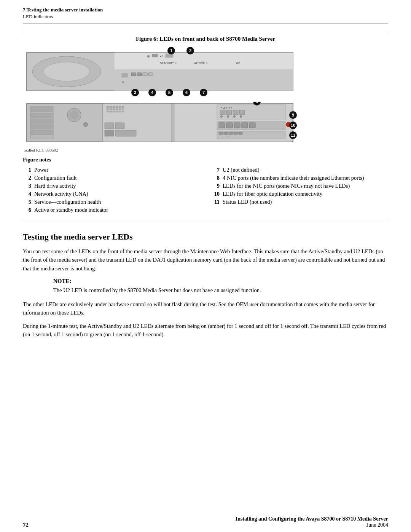  I want to click on note-text-4: Network activity (CNA), so click(117, 194).